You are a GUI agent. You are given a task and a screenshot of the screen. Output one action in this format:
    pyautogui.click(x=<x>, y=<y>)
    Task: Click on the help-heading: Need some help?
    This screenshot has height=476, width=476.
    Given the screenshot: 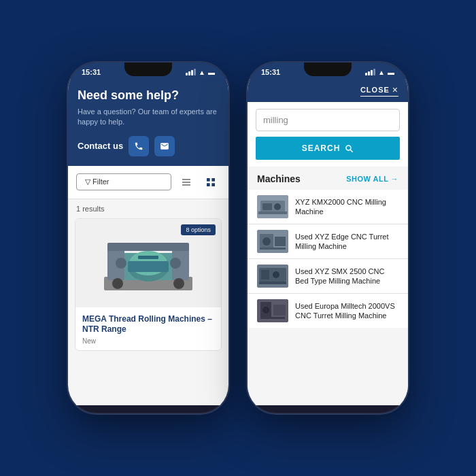 What is the action you would take?
    pyautogui.click(x=148, y=95)
    